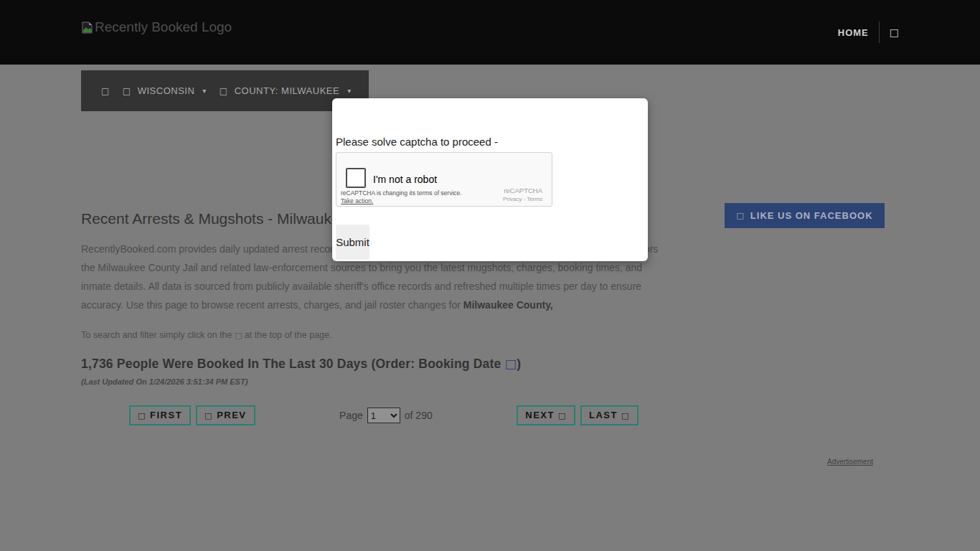  I want to click on sort-order-icon: □, so click(511, 364).